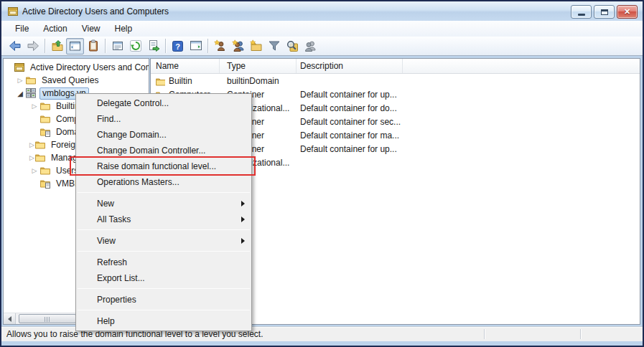 The height and width of the screenshot is (347, 644). I want to click on column-header-description: Description, so click(350, 66).